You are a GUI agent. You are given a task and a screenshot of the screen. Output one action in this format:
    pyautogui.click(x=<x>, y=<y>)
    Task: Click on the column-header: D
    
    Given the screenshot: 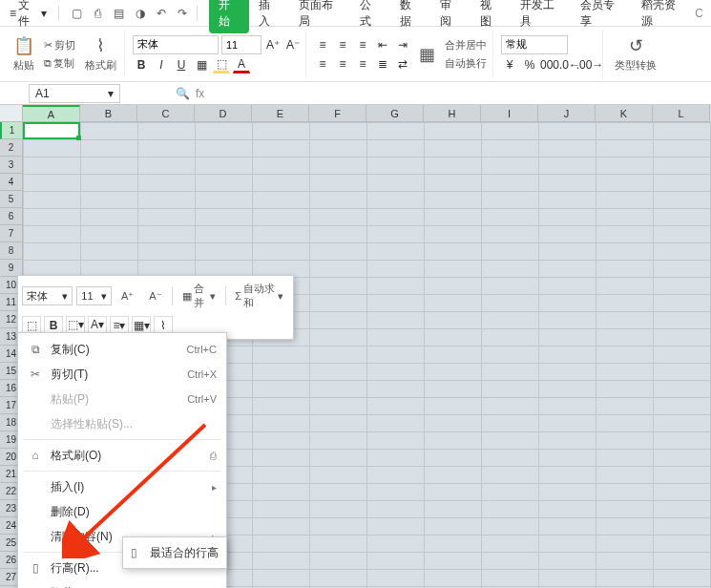 What is the action you would take?
    pyautogui.click(x=223, y=114)
    